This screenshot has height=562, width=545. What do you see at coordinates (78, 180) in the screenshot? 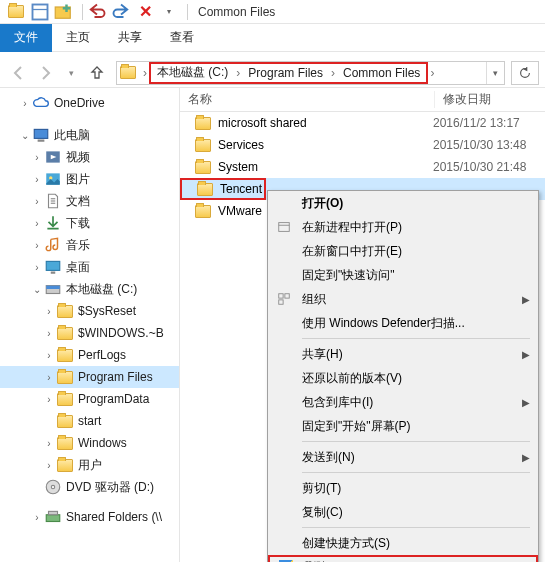
I see `tree-label: 图片` at bounding box center [78, 180].